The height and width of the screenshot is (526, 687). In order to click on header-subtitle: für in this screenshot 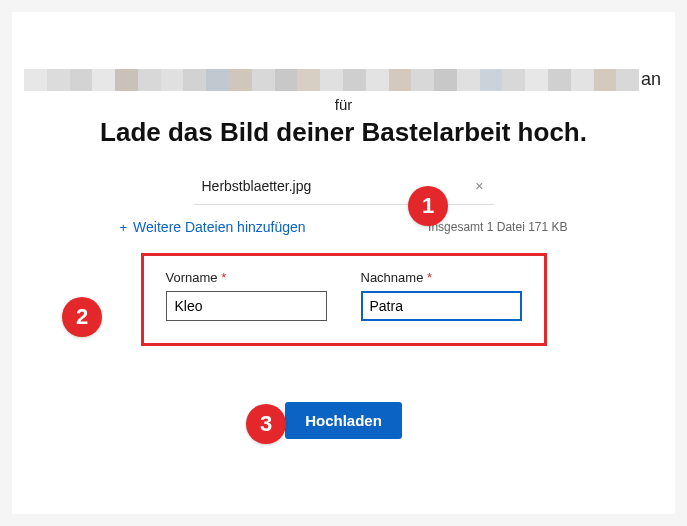, I will do `click(344, 104)`.